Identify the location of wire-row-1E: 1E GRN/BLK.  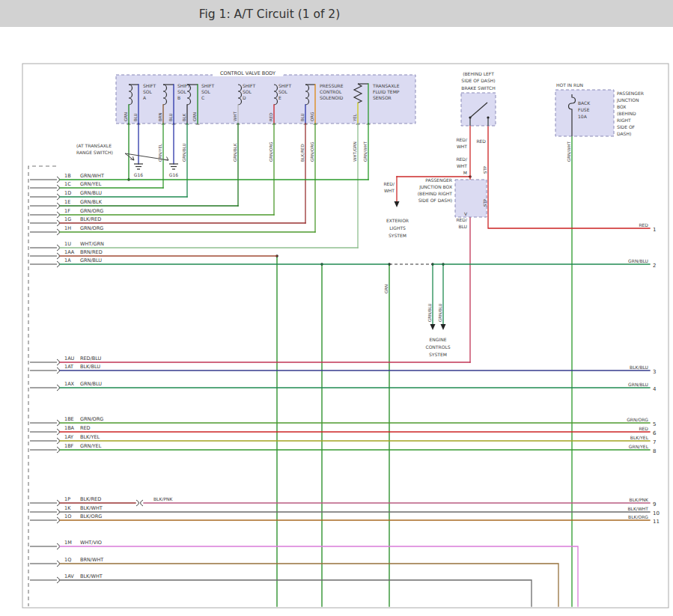
(134, 204).